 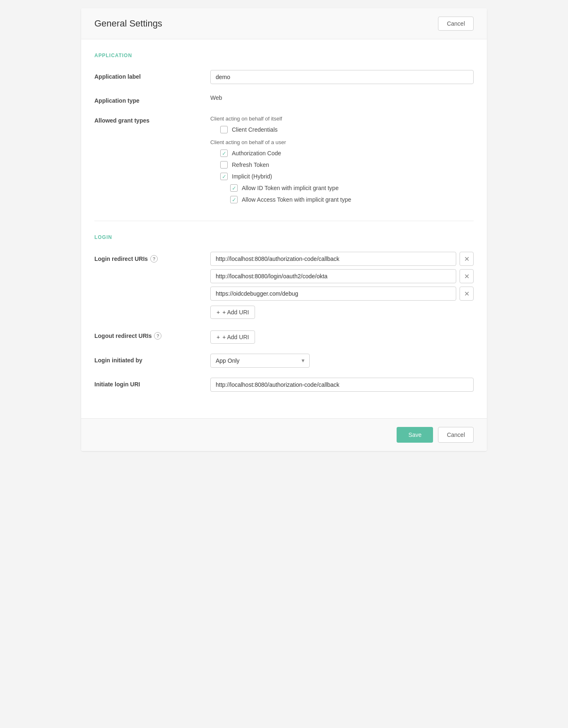 I want to click on allow-access-token-label: Allow Access Token with implicit grant t…, so click(x=296, y=200).